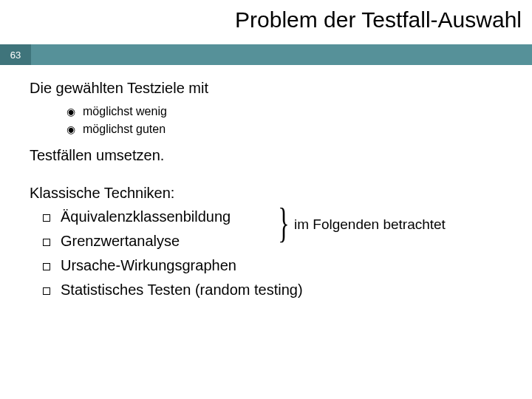  I want to click on technique-label: Statistisches Testen (random testing), so click(182, 290).